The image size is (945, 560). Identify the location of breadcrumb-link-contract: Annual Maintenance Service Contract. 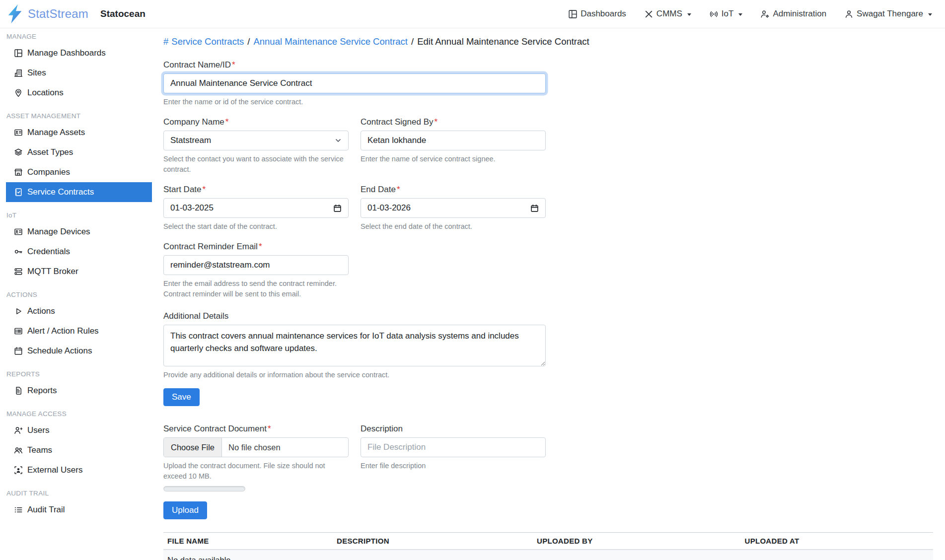
(331, 42).